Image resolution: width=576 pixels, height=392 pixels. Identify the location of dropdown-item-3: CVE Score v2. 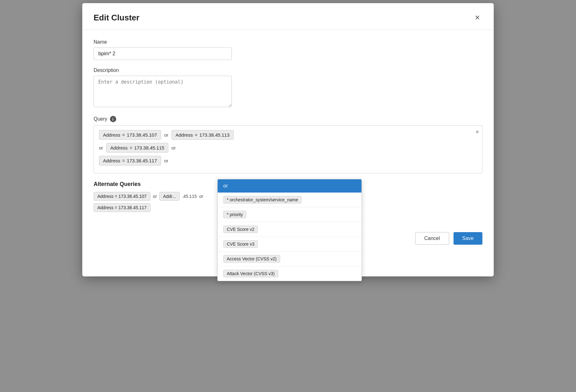
(290, 229).